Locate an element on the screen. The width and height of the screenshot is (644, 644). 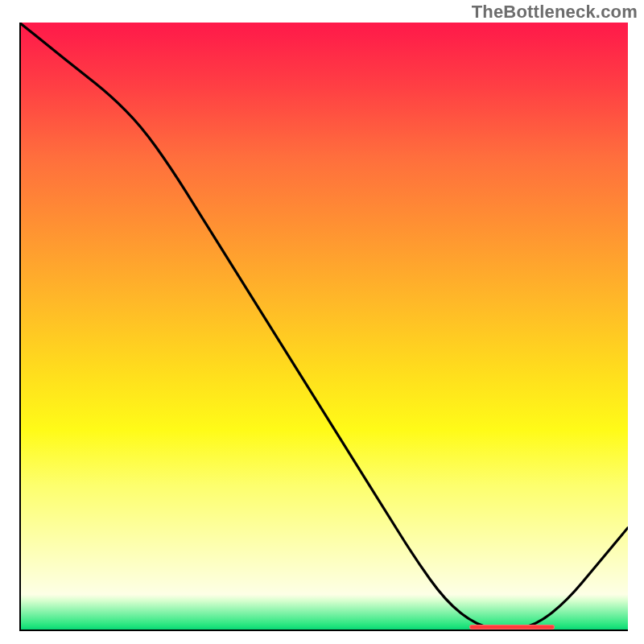
attribution-text: TheBottleneck.com is located at coordinates (555, 12).